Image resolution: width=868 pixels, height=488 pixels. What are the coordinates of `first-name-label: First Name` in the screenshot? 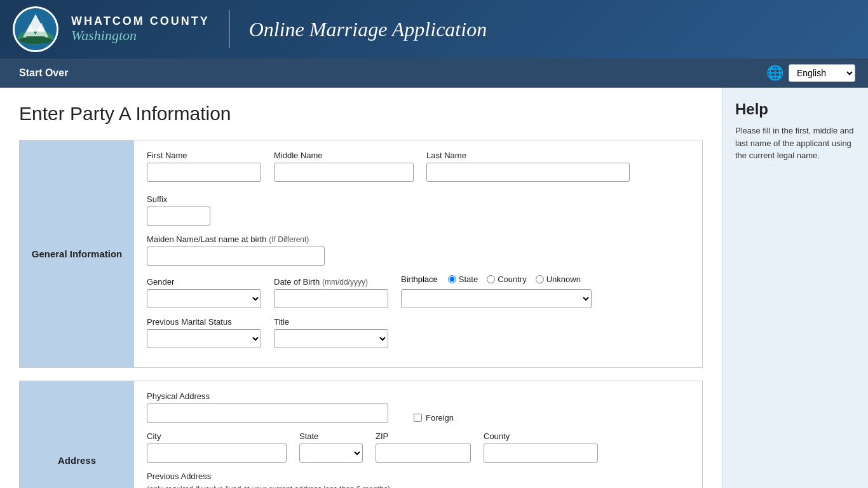 It's located at (204, 155).